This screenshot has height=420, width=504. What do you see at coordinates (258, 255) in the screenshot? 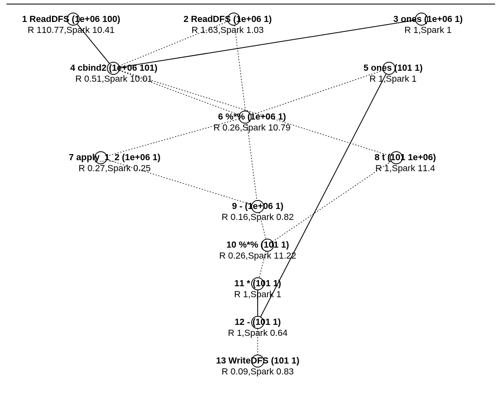
I see `node-subtitle: R 0.26,Spark 11.22` at bounding box center [258, 255].